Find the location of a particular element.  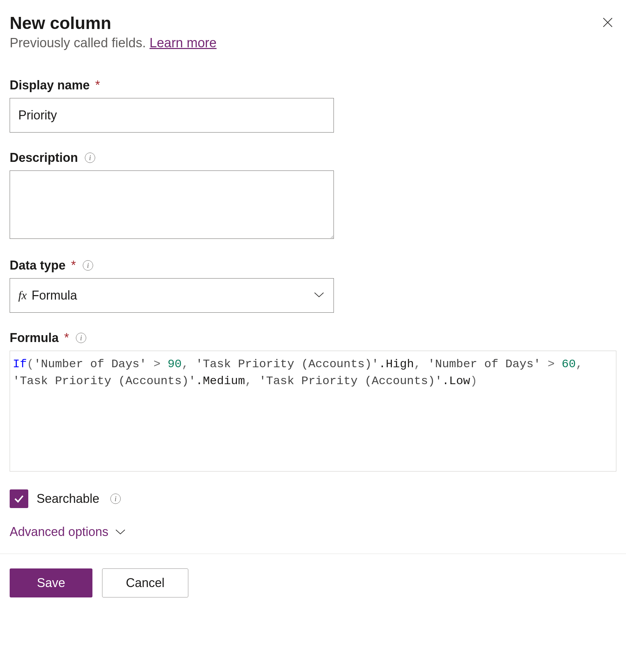

formula-icon: fx is located at coordinates (23, 295).